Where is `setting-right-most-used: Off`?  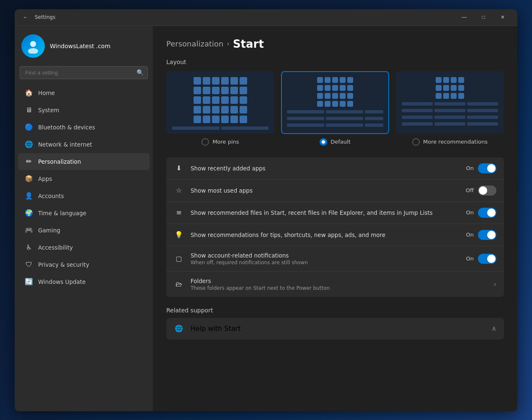
setting-right-most-used: Off is located at coordinates (481, 191).